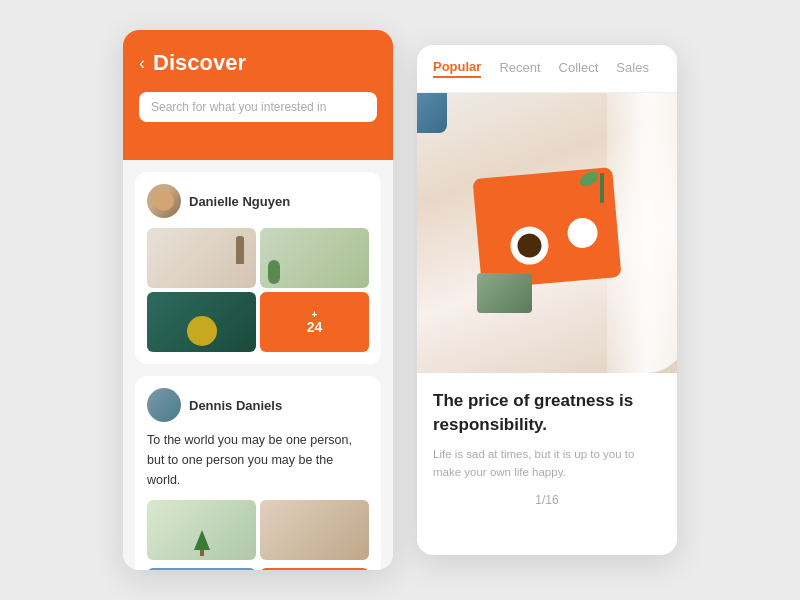 The width and height of the screenshot is (800, 600). Describe the element at coordinates (547, 413) in the screenshot. I see `article-title: The price of greatness is responsibility…` at that location.